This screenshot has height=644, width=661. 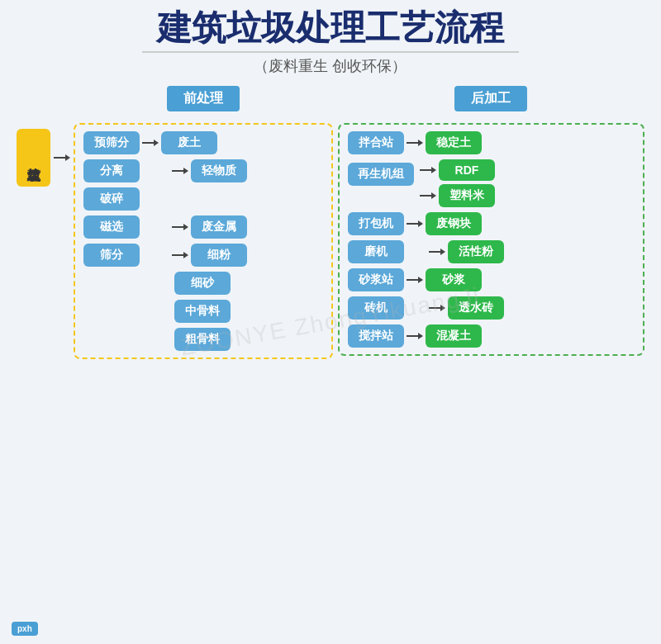 What do you see at coordinates (112, 199) in the screenshot?
I see `box-posui: 破碎` at bounding box center [112, 199].